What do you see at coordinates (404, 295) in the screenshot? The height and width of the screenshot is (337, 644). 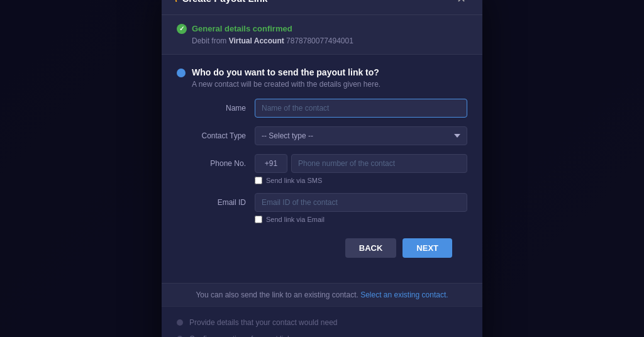 I see `existing-contact-link: Select an existing contact.` at bounding box center [404, 295].